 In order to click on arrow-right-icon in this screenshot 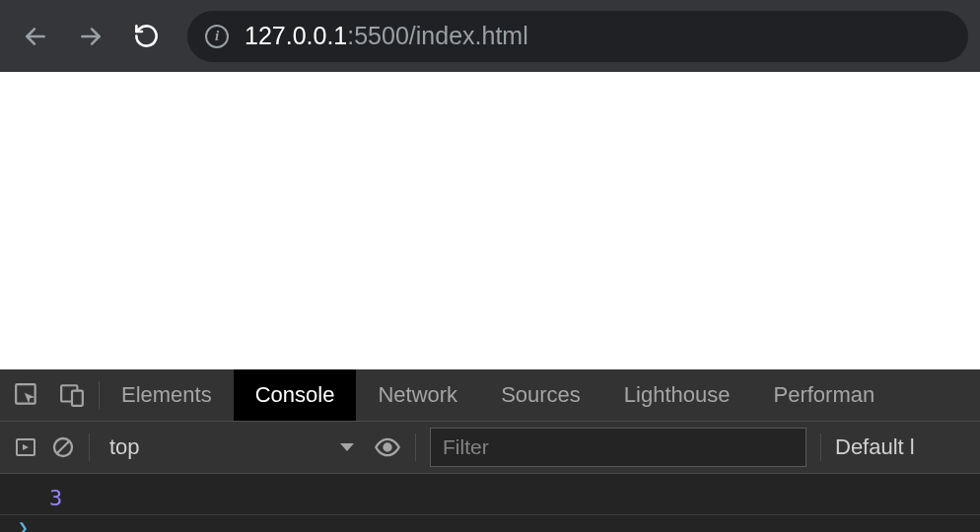, I will do `click(91, 36)`.